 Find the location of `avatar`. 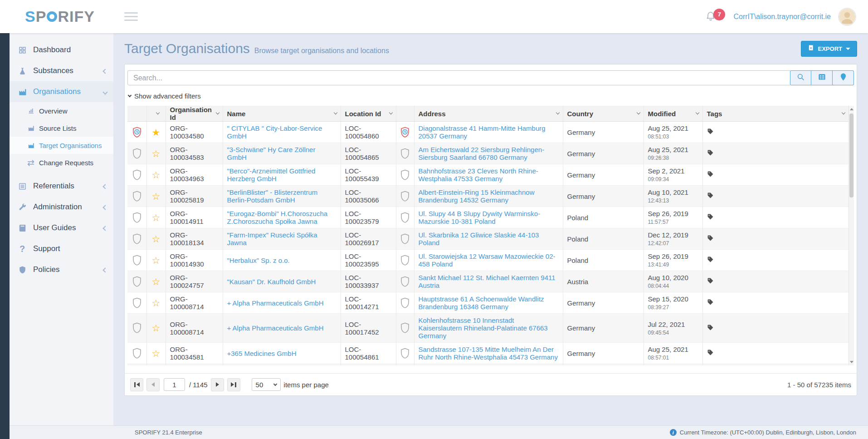

avatar is located at coordinates (847, 17).